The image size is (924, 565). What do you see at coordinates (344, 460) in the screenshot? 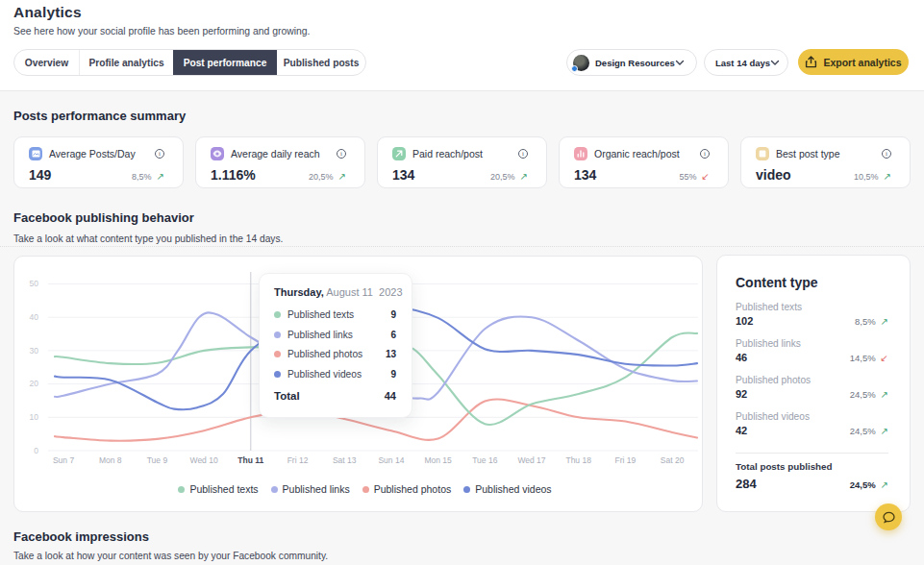
I see `svg-text: Sat 13` at bounding box center [344, 460].